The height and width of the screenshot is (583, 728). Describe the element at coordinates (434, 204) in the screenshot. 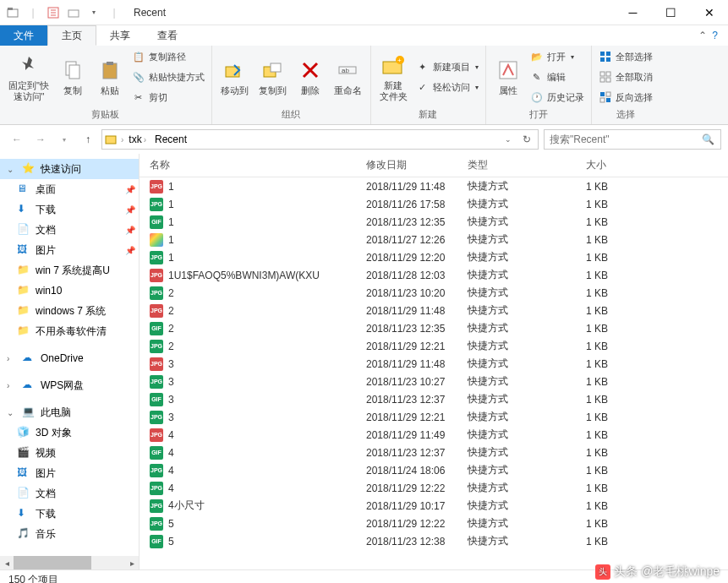

I see `file-row: JPG1 2018/11/26 17:58 快捷方式 1 KB` at that location.